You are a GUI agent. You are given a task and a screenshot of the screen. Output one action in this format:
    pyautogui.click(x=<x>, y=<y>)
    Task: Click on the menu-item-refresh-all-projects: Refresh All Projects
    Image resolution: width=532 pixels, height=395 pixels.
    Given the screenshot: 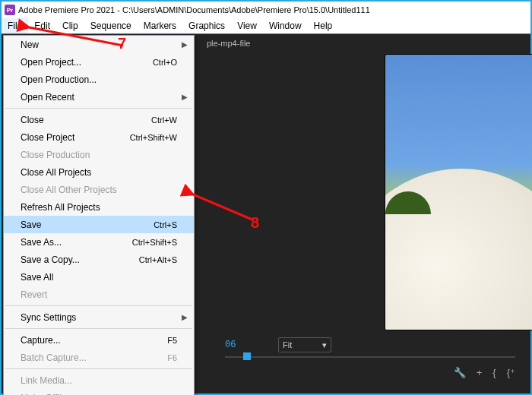 What is the action you would take?
    pyautogui.click(x=99, y=207)
    